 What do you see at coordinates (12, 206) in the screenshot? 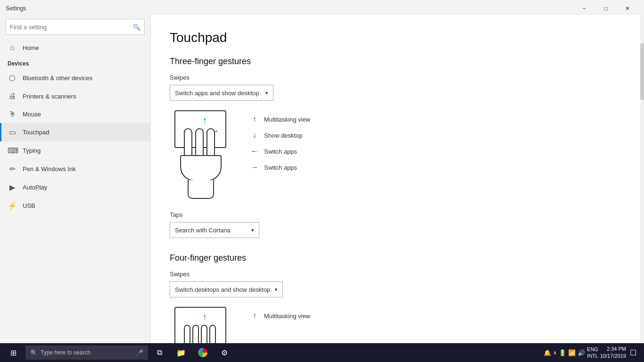
I see `usb-icon: ⚡` at bounding box center [12, 206].